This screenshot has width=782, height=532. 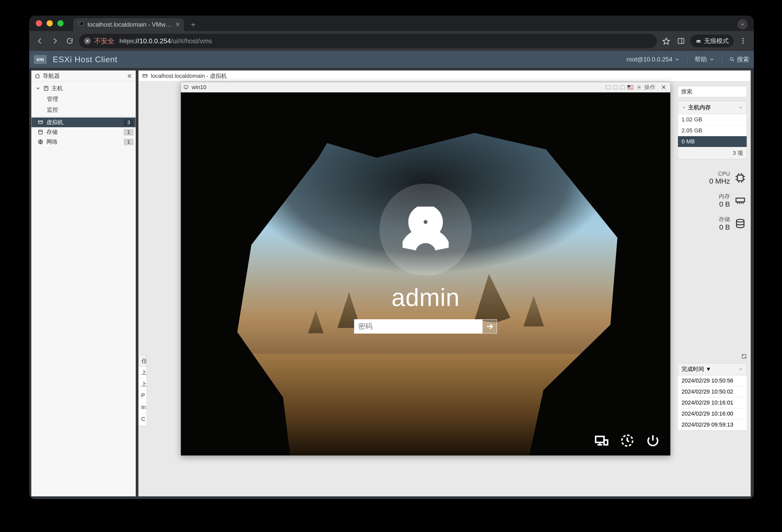 I want to click on stub-cell: P, so click(x=143, y=396).